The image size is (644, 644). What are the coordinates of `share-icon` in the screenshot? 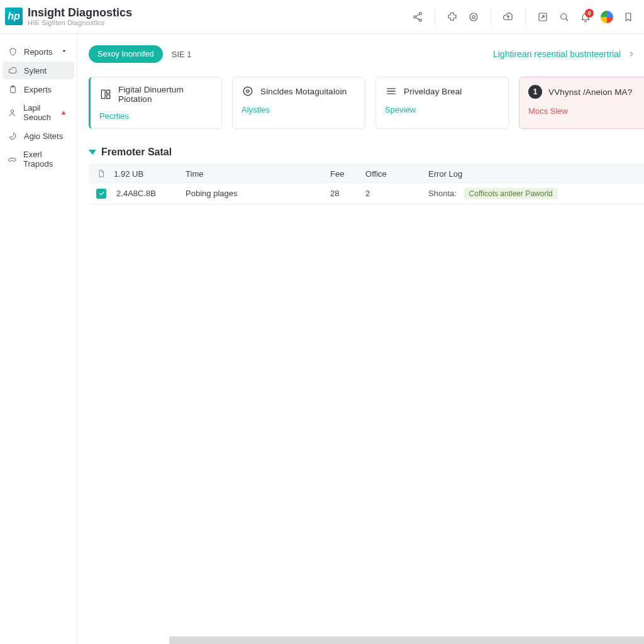 It's located at (418, 17).